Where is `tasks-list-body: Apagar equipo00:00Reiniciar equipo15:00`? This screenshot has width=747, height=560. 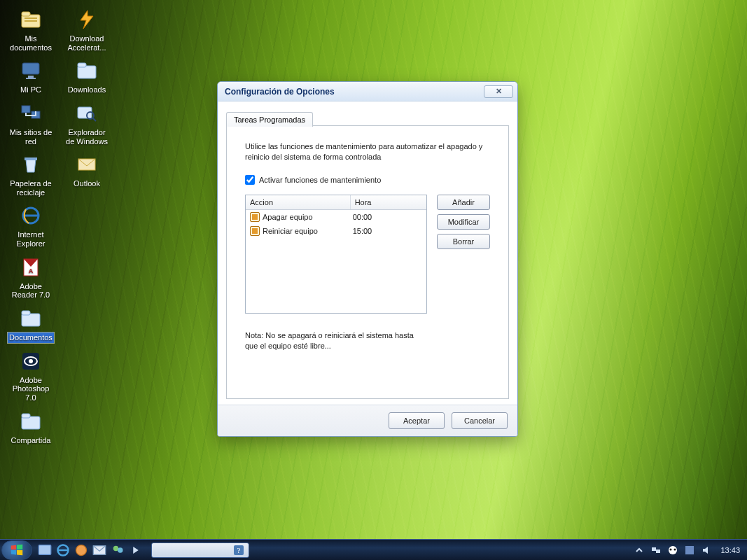 tasks-list-body: Apagar equipo00:00Reiniciar equipo15:00 is located at coordinates (336, 224).